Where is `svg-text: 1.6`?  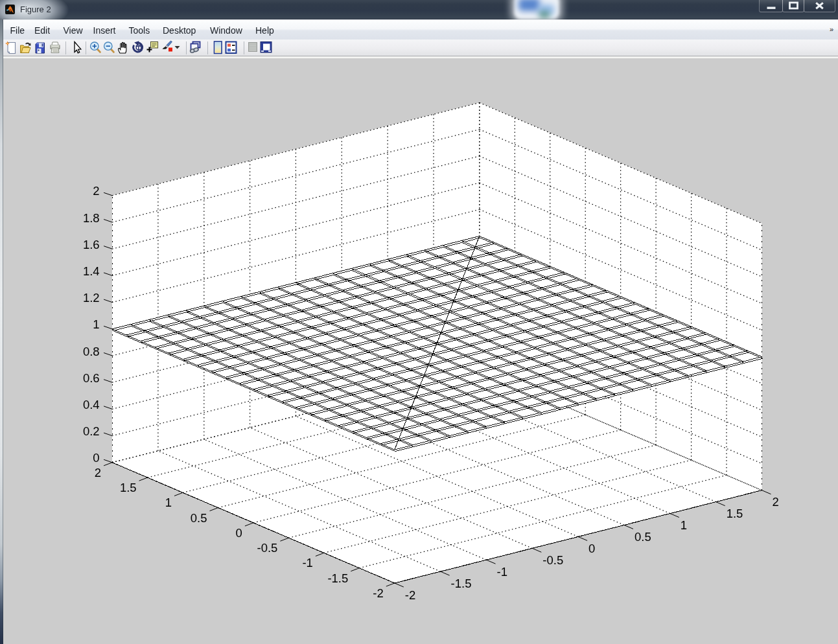 svg-text: 1.6 is located at coordinates (91, 245).